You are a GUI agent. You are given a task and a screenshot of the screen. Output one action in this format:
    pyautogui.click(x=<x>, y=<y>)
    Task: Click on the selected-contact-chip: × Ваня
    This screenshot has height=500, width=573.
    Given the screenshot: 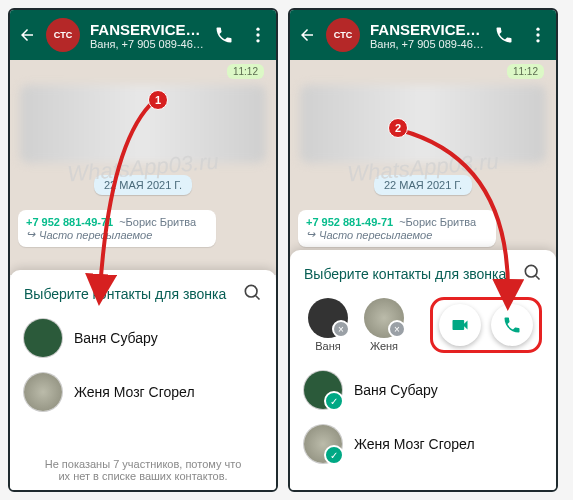 What is the action you would take?
    pyautogui.click(x=328, y=325)
    